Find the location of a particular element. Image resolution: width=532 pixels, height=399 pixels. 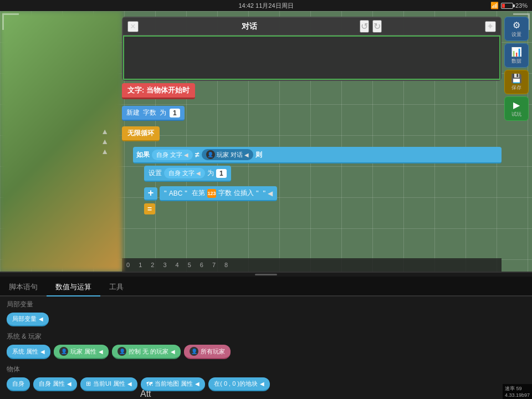

local-var-tag: 局部变量 ◀ is located at coordinates (28, 319).